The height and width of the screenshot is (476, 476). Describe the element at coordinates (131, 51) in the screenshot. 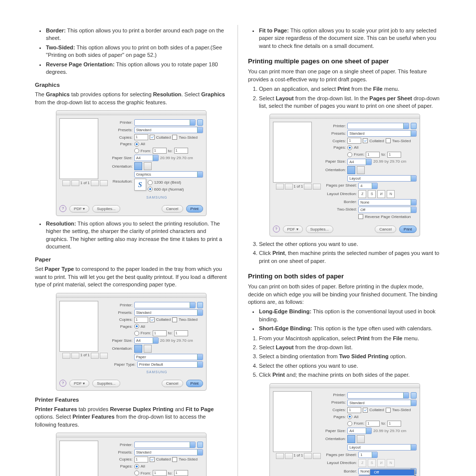

I see `intro-bullets: Border: This option allows you to print …` at that location.